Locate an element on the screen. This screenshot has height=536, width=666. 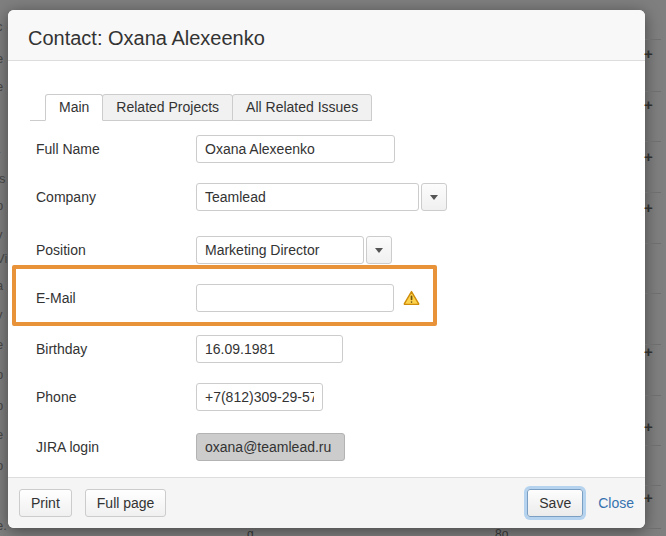
tab-bar: Main Related Projects All Related Issues is located at coordinates (201, 108).